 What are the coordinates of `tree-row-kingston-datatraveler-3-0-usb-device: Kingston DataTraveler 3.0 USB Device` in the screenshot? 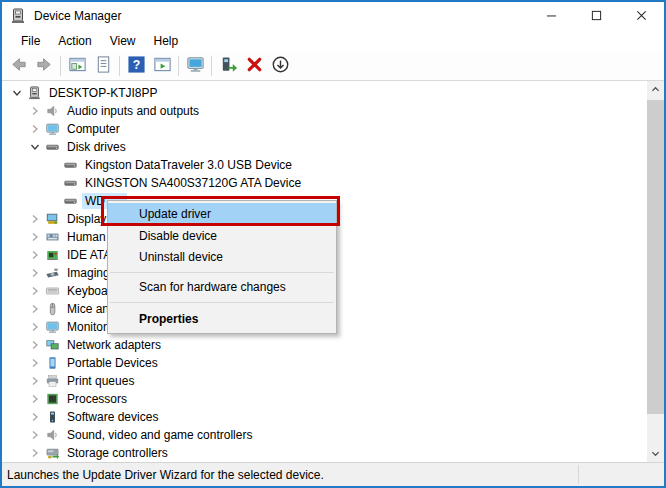 It's located at (324, 165).